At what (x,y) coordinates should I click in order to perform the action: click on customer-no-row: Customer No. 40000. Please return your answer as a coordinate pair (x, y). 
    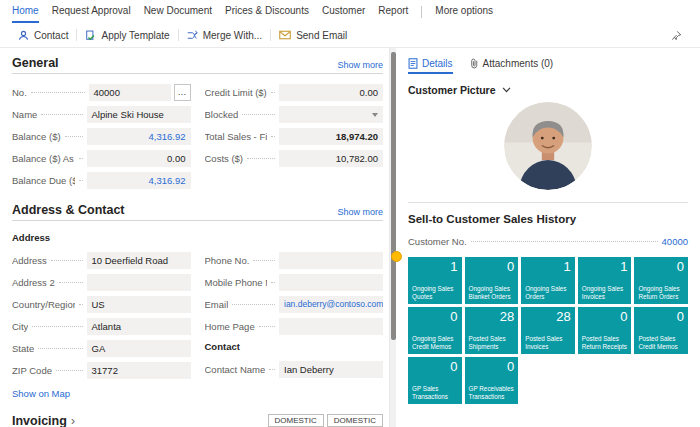
    Looking at the image, I should click on (548, 242).